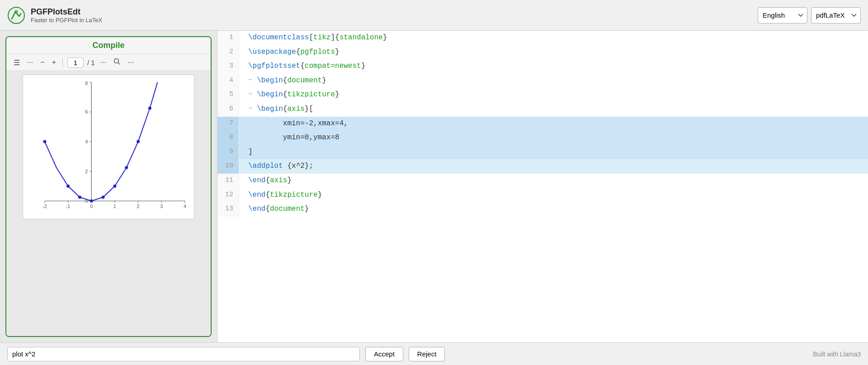  I want to click on built-with-text: Built with Llama3, so click(837, 354).